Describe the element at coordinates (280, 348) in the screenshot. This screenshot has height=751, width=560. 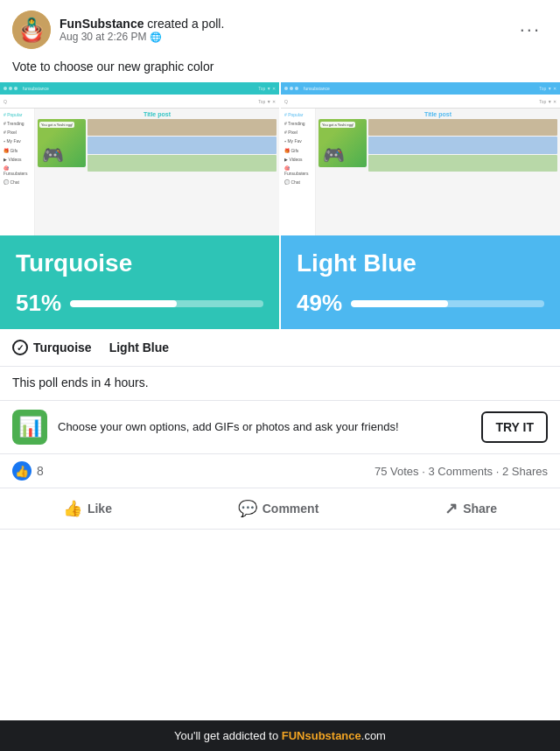
I see `poll-options: ✓ Turquoise Light Blue` at that location.